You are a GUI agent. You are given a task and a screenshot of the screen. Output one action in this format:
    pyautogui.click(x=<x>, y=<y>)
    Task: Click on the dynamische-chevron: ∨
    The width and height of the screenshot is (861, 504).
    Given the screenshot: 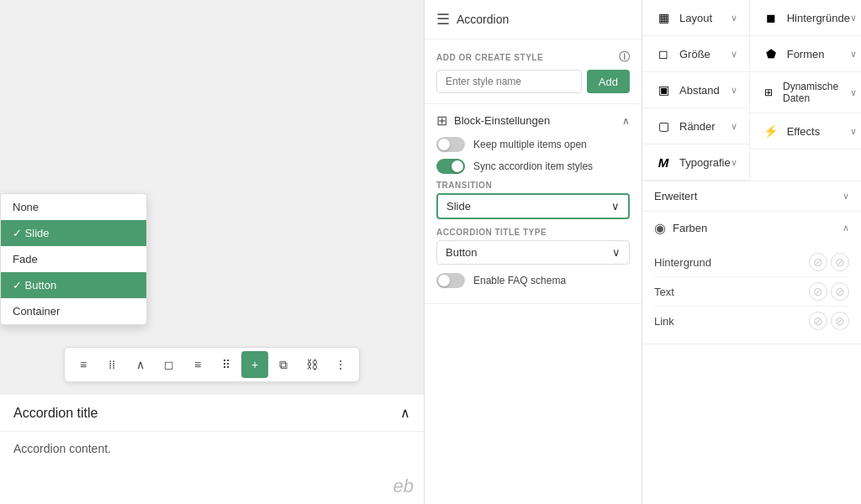 What is the action you would take?
    pyautogui.click(x=853, y=92)
    